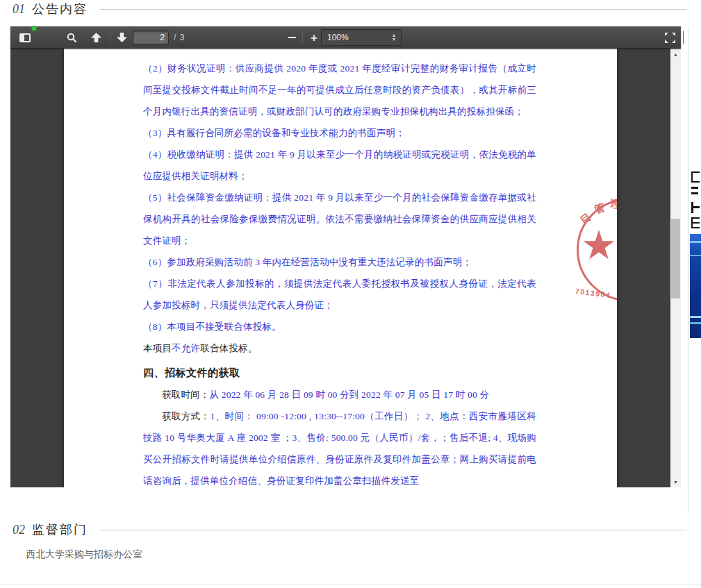 The height and width of the screenshot is (588, 701). What do you see at coordinates (96, 37) in the screenshot?
I see `previous-page-button` at bounding box center [96, 37].